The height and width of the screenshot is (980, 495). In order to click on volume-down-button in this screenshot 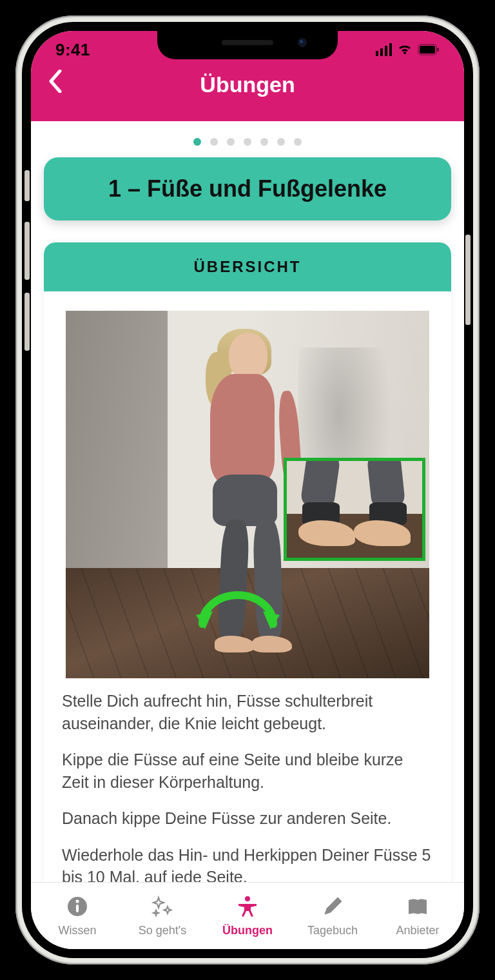, I will do `click(27, 322)`.